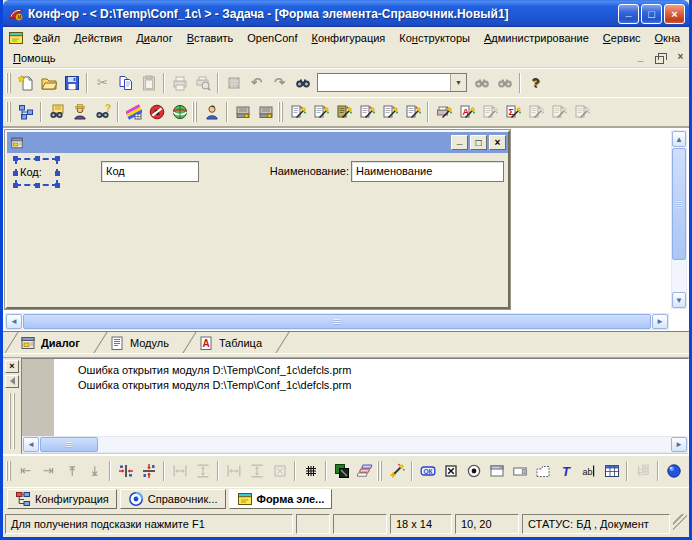 The width and height of the screenshot is (692, 540). Describe the element at coordinates (236, 342) in the screenshot. I see `tab-table: Таблица` at that location.